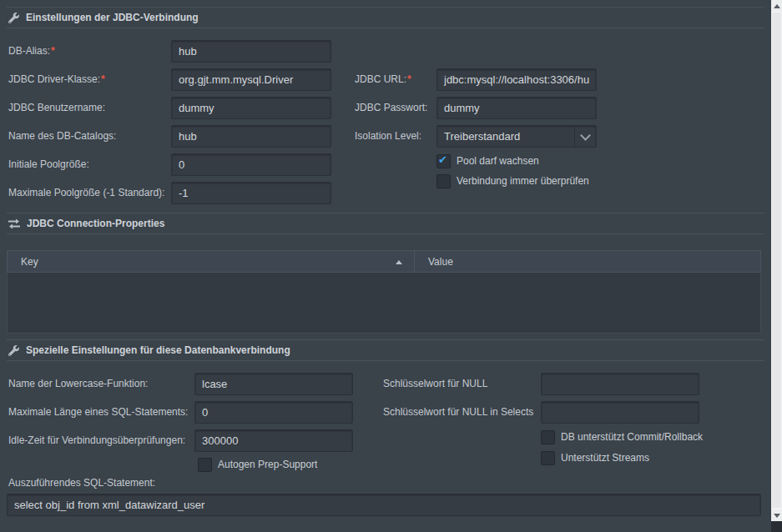 Image resolution: width=782 pixels, height=532 pixels. What do you see at coordinates (444, 182) in the screenshot?
I see `verify-connection-checkbox` at bounding box center [444, 182].